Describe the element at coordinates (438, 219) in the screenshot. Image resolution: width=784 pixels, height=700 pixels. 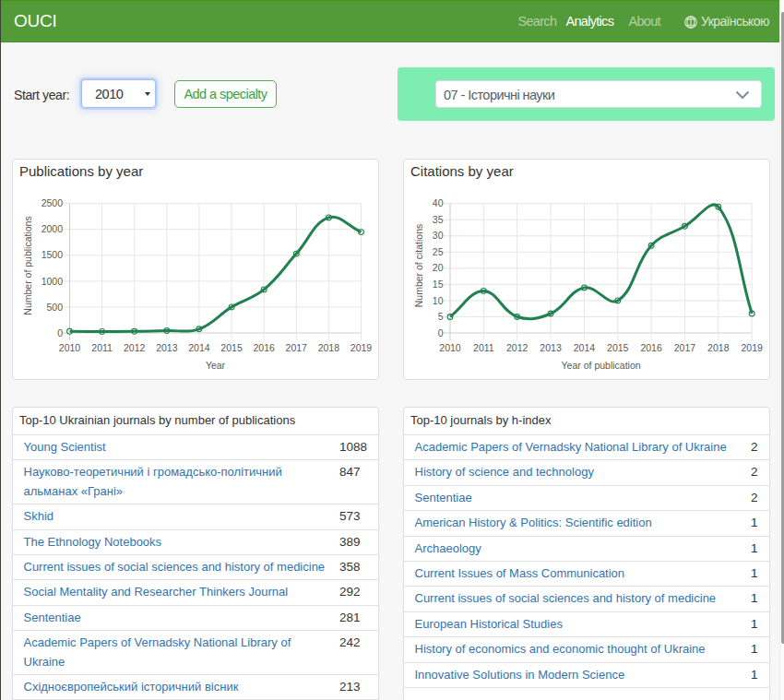
I see `svg-text: 35` at that location.